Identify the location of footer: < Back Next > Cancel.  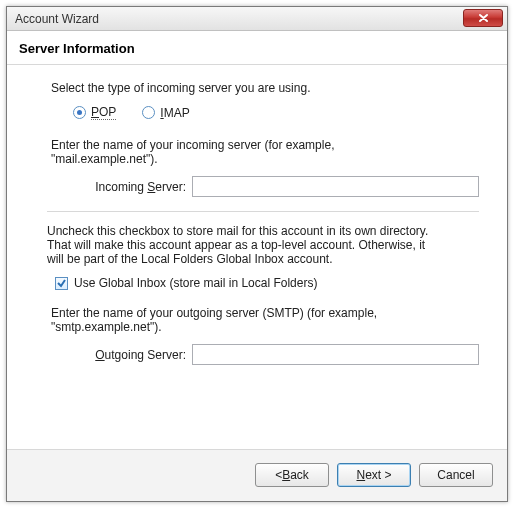
(257, 475).